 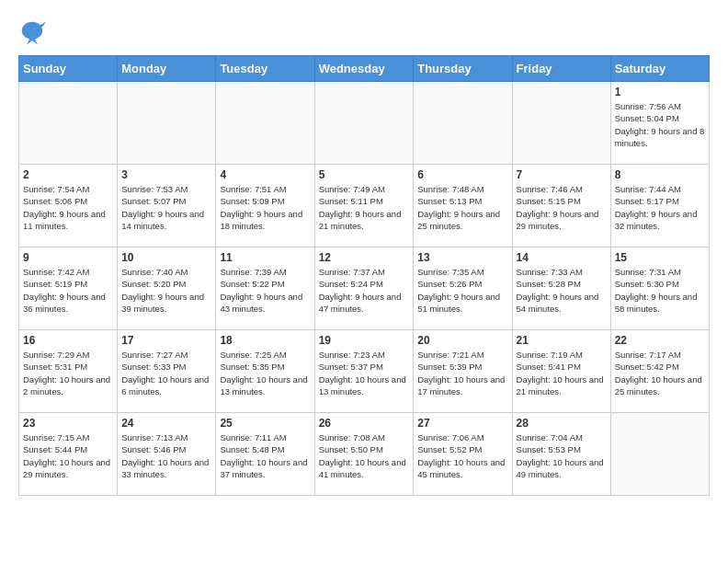 What do you see at coordinates (265, 291) in the screenshot?
I see `day-info: Sunrise: 7:39 AM Sunset: 5:22 PM Dayligh…` at bounding box center [265, 291].